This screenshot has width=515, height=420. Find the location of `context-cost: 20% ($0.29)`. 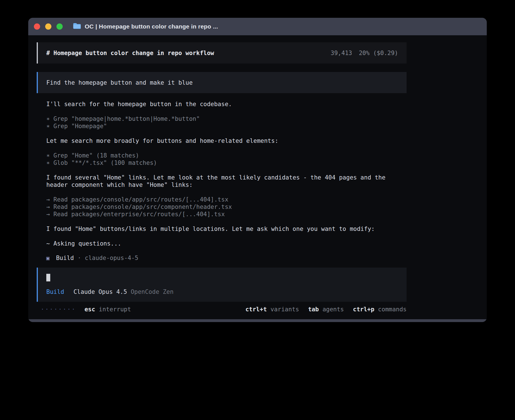

context-cost: 20% ($0.29) is located at coordinates (378, 53).